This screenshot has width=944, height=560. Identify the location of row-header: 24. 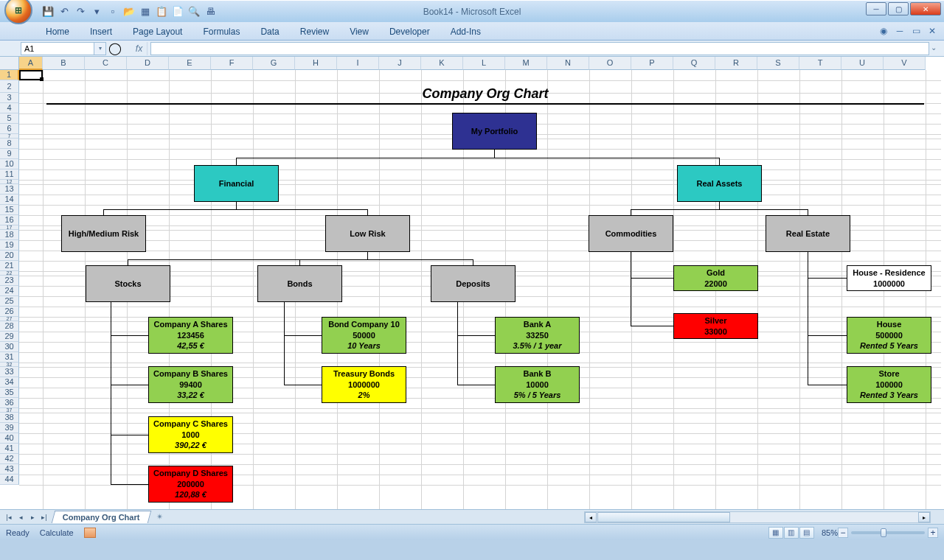
(10, 291).